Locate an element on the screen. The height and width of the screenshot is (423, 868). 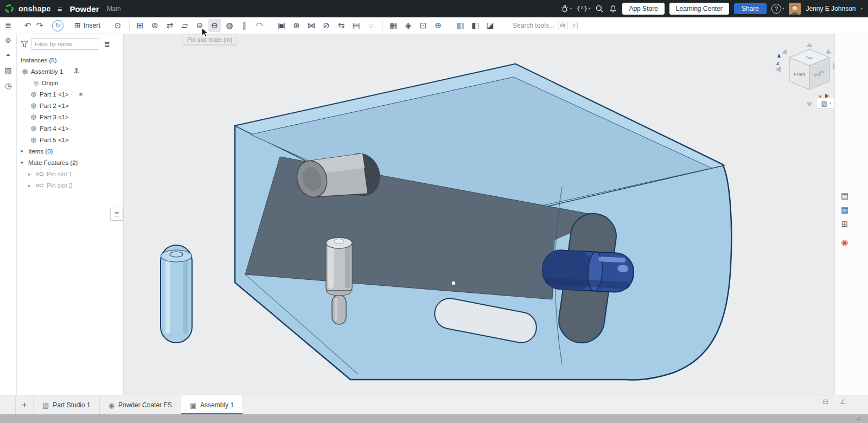
document-title: Powder is located at coordinates (84, 9).